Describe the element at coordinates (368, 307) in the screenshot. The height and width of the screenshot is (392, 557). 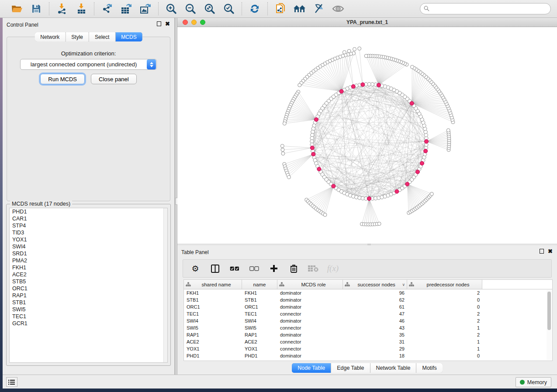
I see `table-row: ORC1ORC1dominator610` at that location.